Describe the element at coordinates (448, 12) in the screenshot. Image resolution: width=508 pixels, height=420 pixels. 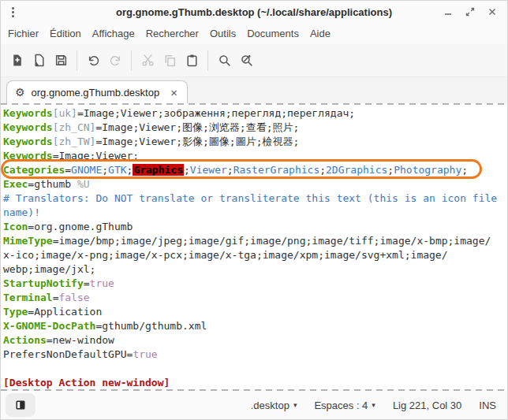
I see `minimize-icon` at that location.